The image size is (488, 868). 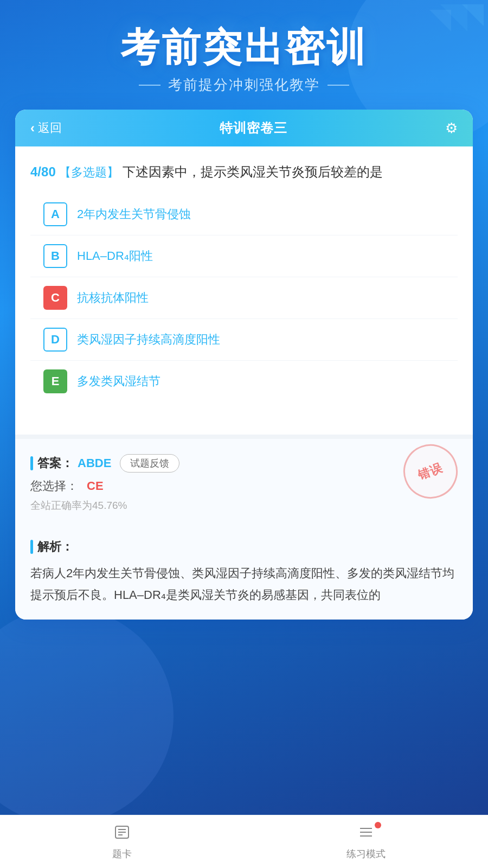 I want to click on left-dash, so click(x=150, y=85).